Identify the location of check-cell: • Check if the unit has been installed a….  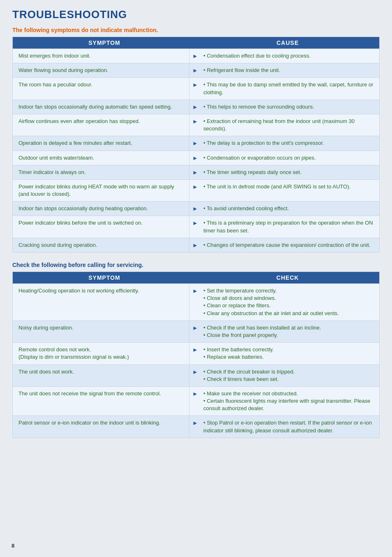
(290, 332).